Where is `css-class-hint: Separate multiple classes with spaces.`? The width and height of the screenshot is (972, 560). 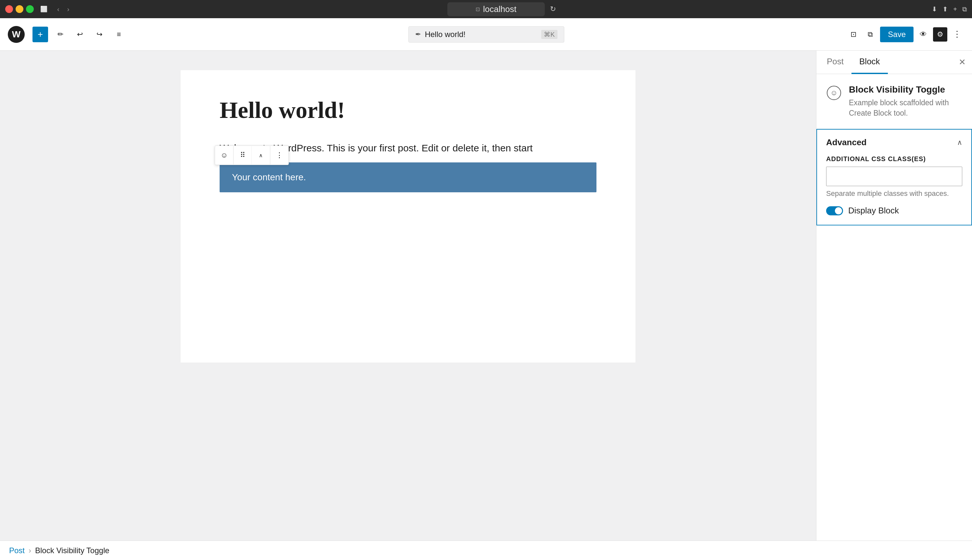 css-class-hint: Separate multiple classes with spaces. is located at coordinates (894, 193).